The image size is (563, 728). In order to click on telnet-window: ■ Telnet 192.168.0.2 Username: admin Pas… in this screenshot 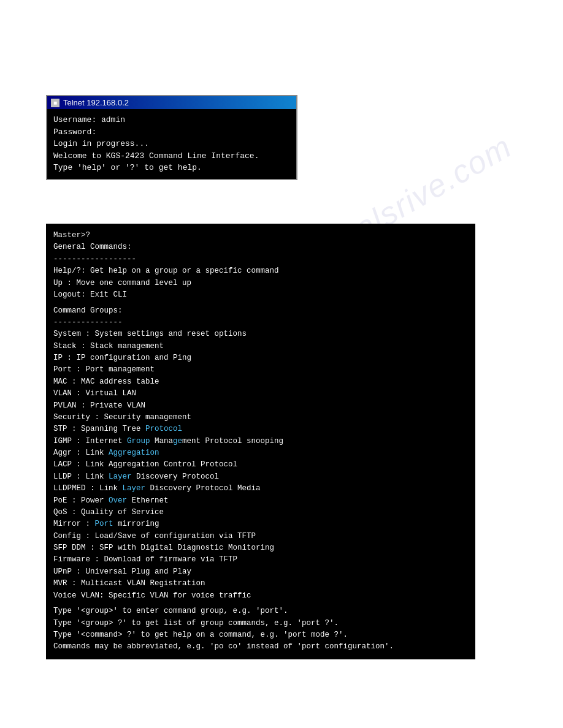, I will do `click(172, 137)`.